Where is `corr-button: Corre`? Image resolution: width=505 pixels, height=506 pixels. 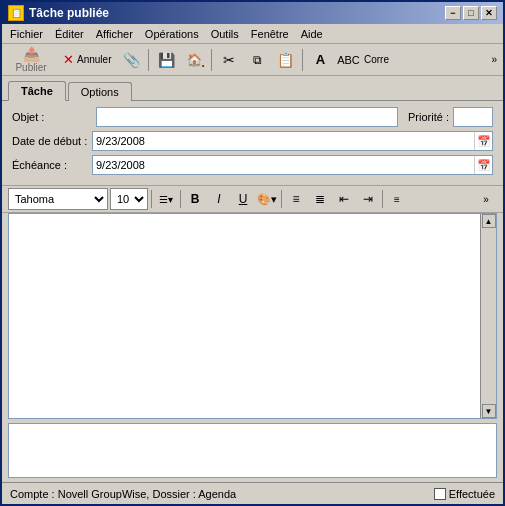 corr-button: Corre is located at coordinates (376, 60).